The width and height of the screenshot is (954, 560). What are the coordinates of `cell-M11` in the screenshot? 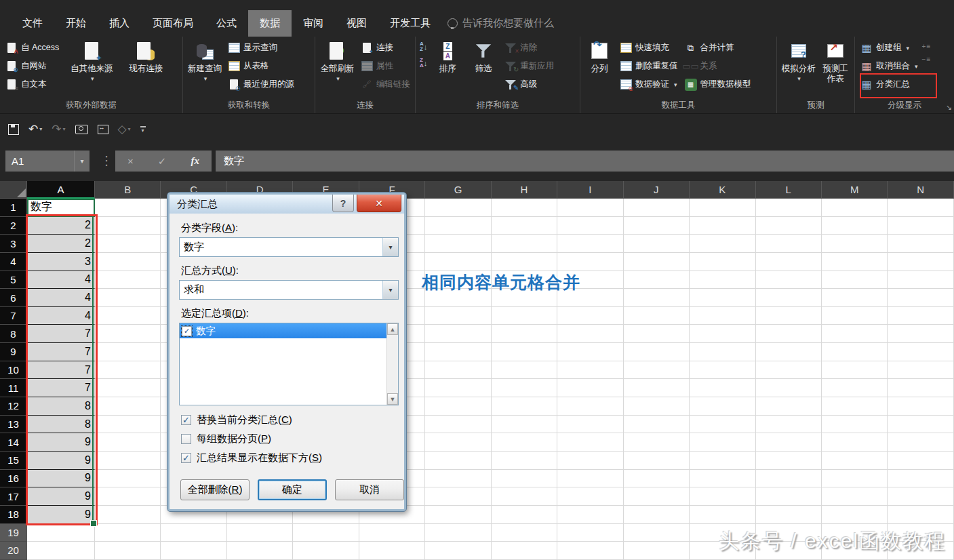 It's located at (854, 388).